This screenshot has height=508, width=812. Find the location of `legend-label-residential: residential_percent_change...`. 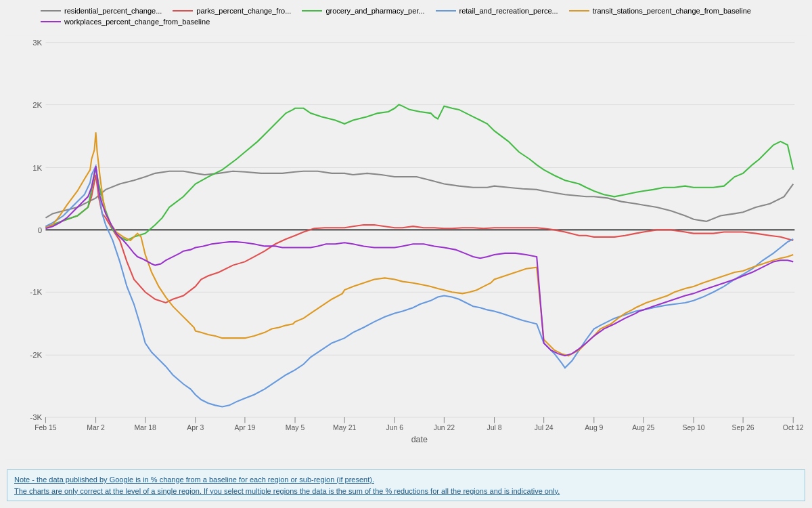

legend-label-residential: residential_percent_change... is located at coordinates (113, 11).